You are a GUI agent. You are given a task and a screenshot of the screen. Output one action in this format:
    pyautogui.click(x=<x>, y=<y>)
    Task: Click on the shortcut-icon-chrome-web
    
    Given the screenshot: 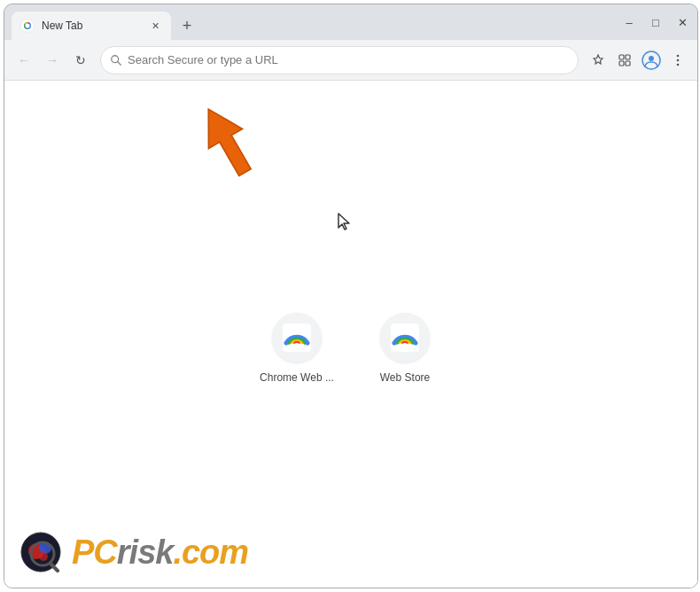 What is the action you would take?
    pyautogui.click(x=297, y=338)
    